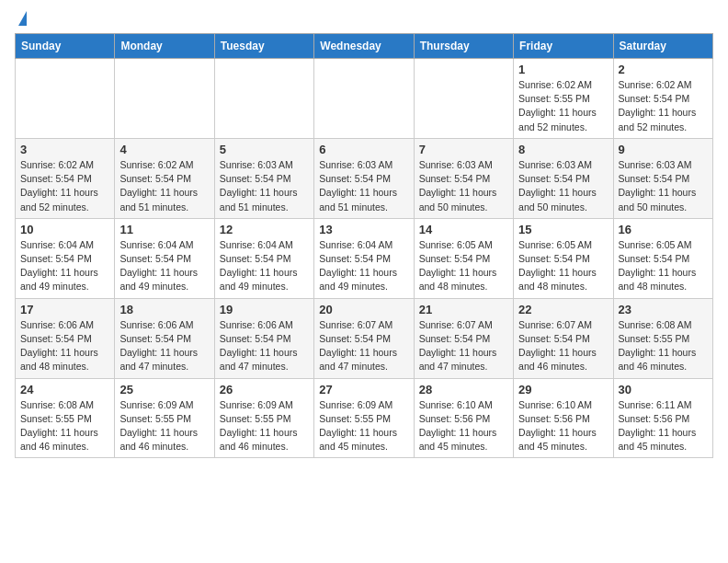  What do you see at coordinates (664, 70) in the screenshot?
I see `day-number: 2` at bounding box center [664, 70].